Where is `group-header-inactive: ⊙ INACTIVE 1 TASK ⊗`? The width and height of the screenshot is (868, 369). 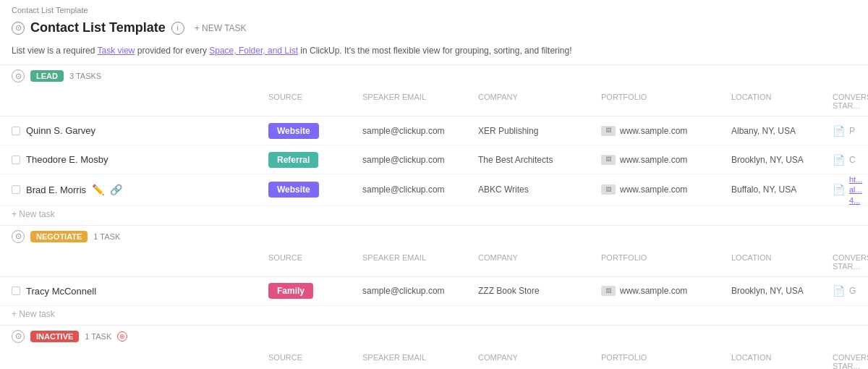 group-header-inactive: ⊙ INACTIVE 1 TASK ⊗ is located at coordinates (434, 336).